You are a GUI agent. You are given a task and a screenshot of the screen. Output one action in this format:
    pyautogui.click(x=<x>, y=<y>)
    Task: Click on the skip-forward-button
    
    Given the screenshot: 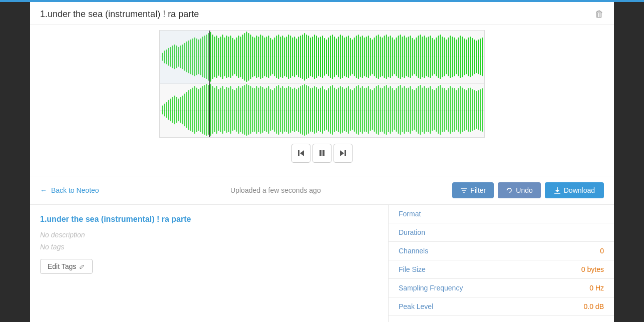 What is the action you would take?
    pyautogui.click(x=343, y=153)
    